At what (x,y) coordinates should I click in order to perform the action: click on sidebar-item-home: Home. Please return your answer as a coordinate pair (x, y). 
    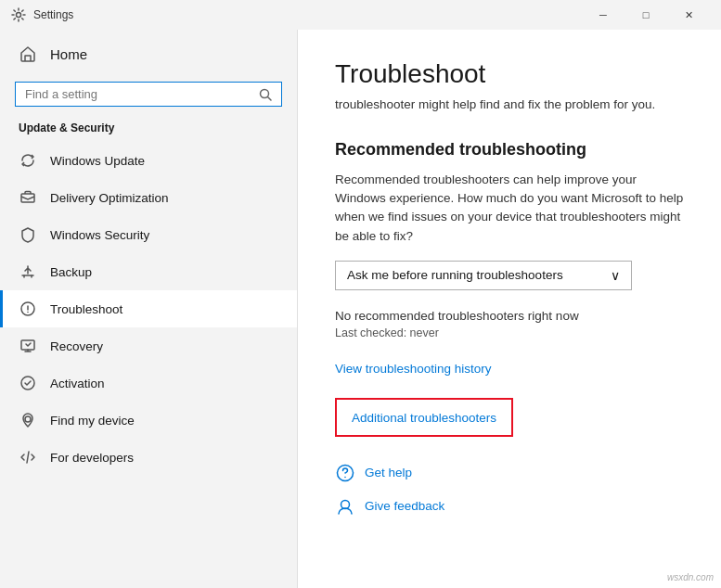
    Looking at the image, I should click on (148, 54).